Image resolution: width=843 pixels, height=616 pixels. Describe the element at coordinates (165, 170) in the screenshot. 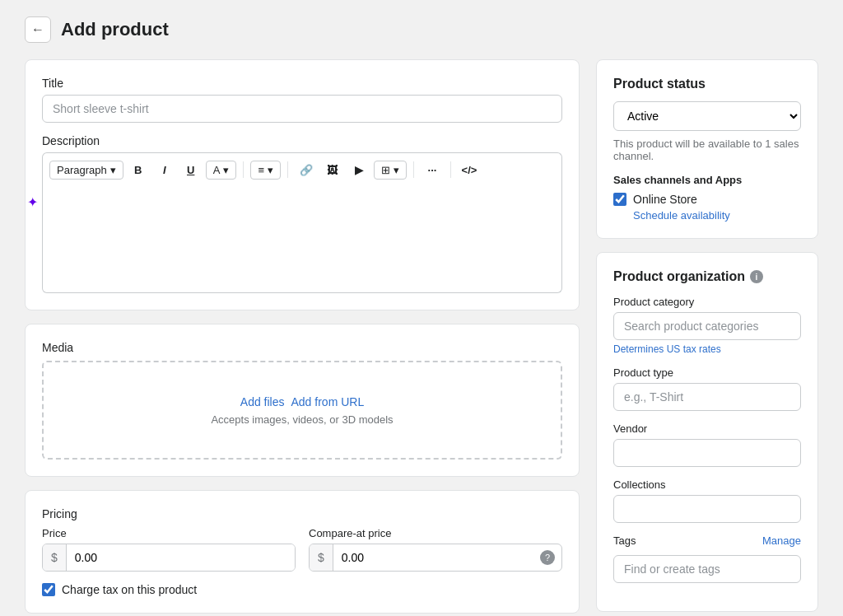

I see `italic-button: I` at that location.